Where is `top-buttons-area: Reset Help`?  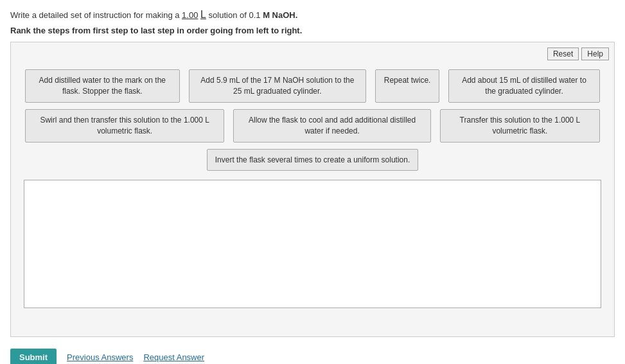 top-buttons-area: Reset Help is located at coordinates (578, 54).